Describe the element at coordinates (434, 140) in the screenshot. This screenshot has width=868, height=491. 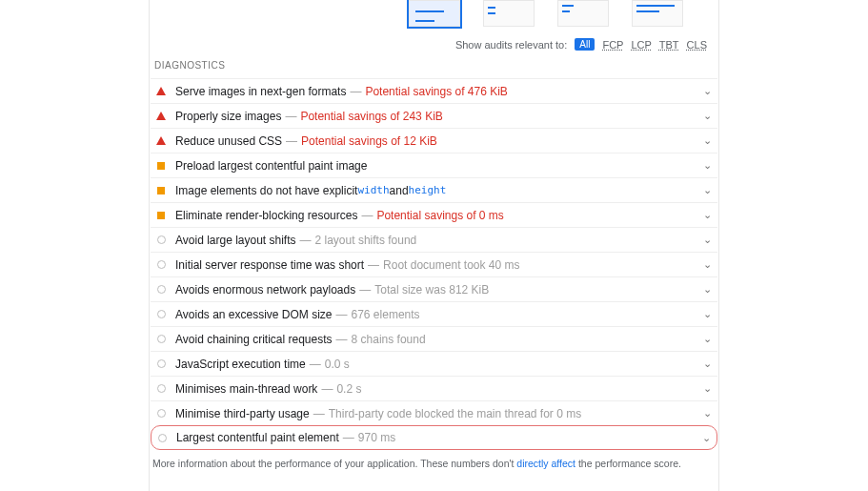
I see `audit-row: Reduce unused CSS—Potential savings of 1…` at that location.